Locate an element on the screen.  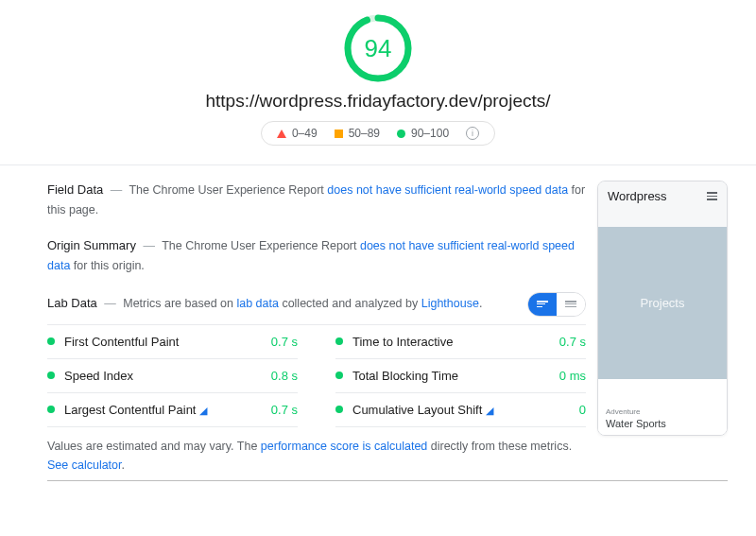
metric-name: First Contentful Paint is located at coordinates (168, 342).